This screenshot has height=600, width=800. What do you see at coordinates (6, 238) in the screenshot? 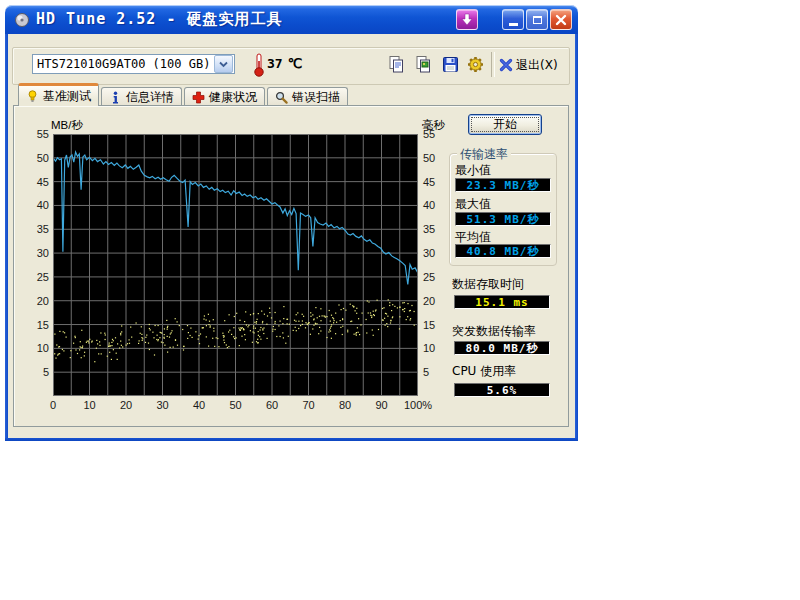
I see `window-border-left` at bounding box center [6, 238].